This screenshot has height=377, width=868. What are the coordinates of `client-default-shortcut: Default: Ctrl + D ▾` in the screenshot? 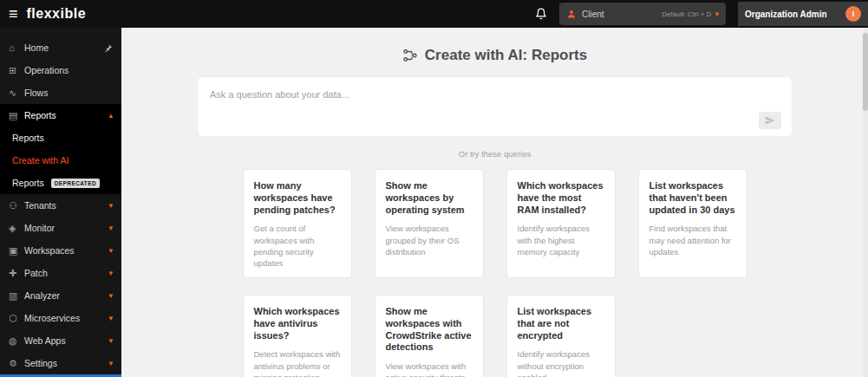 It's located at (690, 14).